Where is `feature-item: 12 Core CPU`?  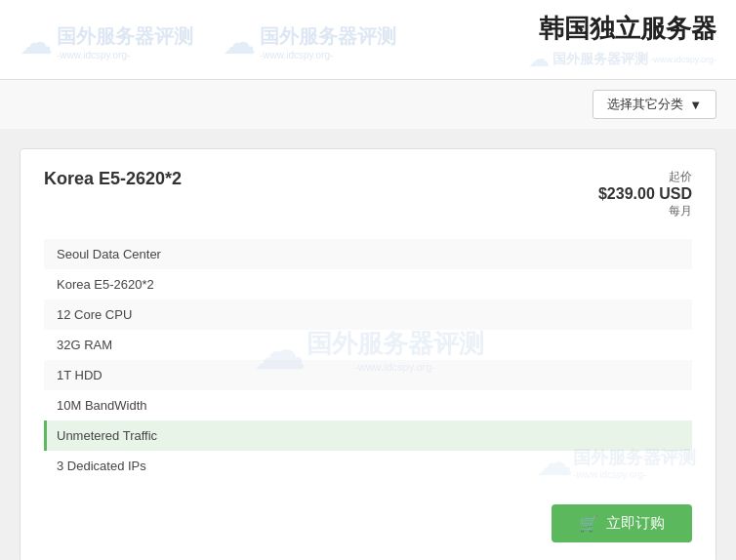 feature-item: 12 Core CPU is located at coordinates (368, 314).